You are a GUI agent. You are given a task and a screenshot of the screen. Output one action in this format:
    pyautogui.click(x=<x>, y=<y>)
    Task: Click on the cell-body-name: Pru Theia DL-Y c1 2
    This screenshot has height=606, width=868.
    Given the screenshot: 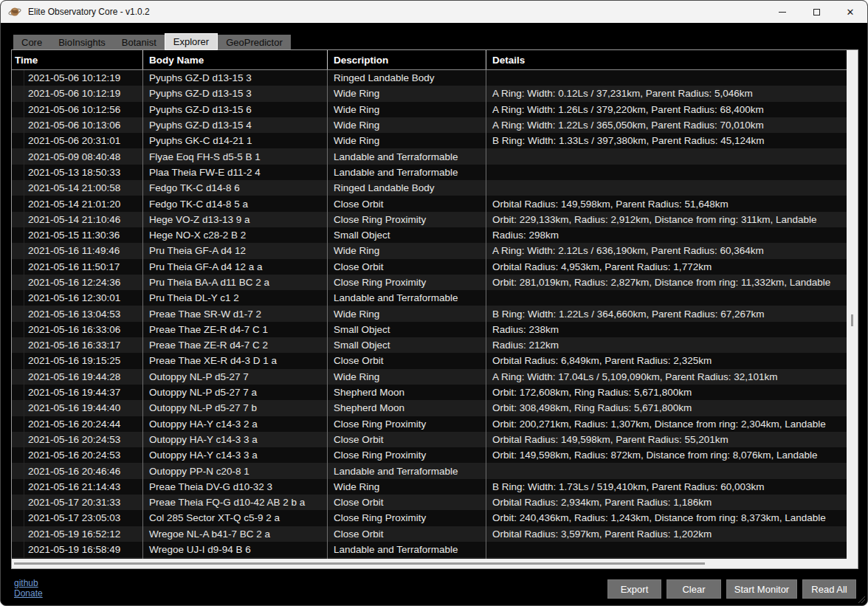 What is the action you would take?
    pyautogui.click(x=235, y=298)
    